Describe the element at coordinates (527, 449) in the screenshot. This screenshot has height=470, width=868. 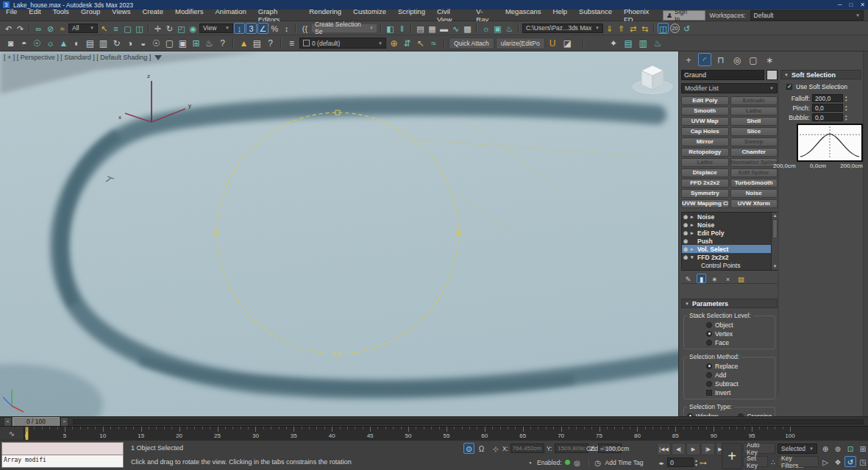
I see `x-coordinate-field: 764,452cm` at that location.